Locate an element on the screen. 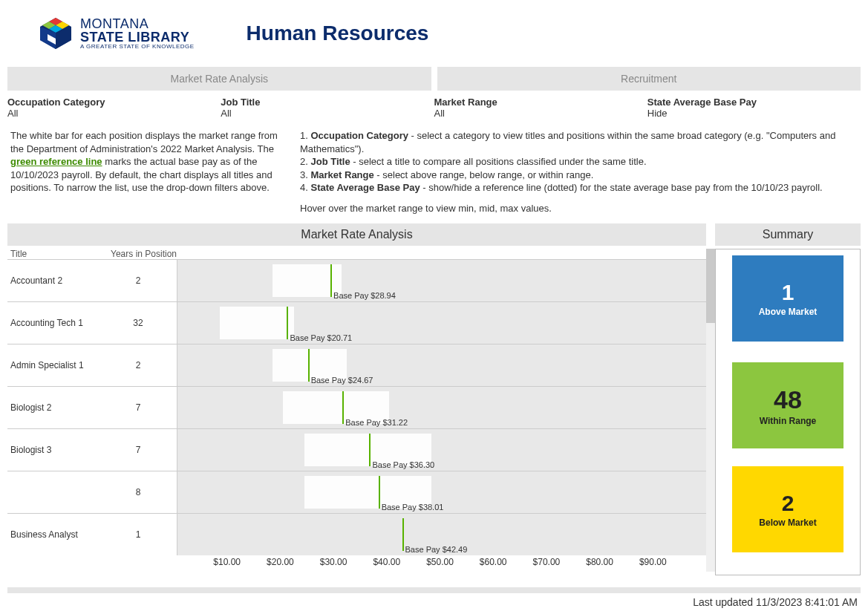 The width and height of the screenshot is (868, 614). footer: Last updated 11/3/2023 8:41:01 AM is located at coordinates (434, 601).